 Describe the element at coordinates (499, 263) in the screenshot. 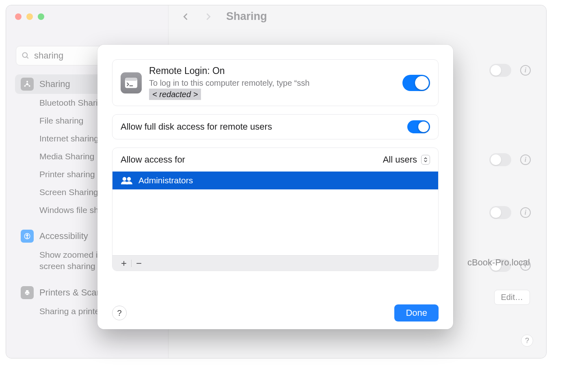

I see `hostname-label: cBook-Pro.local` at that location.